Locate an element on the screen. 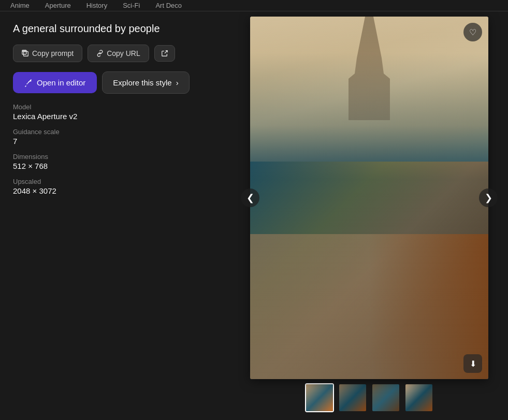 The height and width of the screenshot is (420, 508). guidance-info: Guidance scale 7 is located at coordinates (118, 137).